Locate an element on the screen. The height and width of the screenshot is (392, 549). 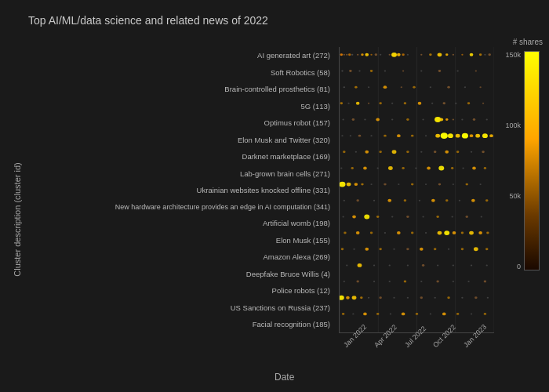
x-ticks-container: Jan 2022 Apr 2022 Jul 2022 Oct 2022 Jan … is located at coordinates (416, 347).